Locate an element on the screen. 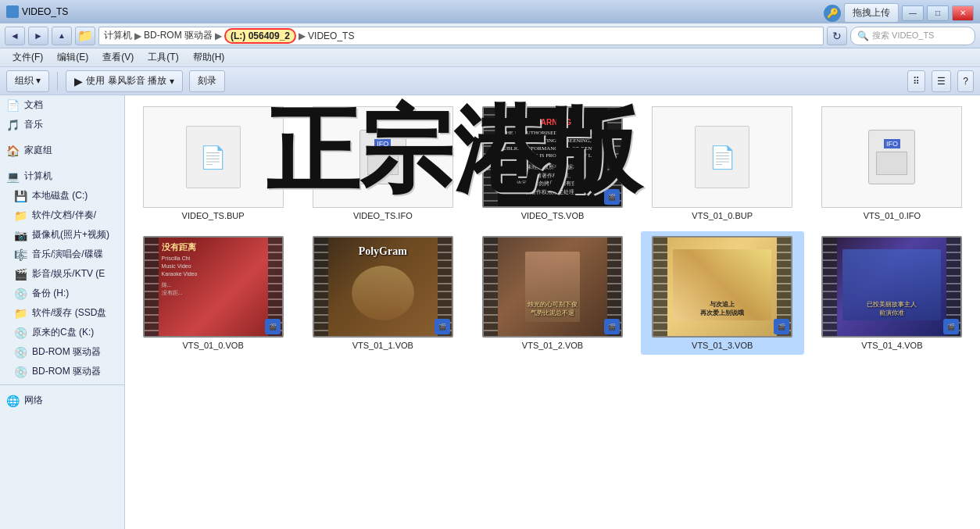 This screenshot has width=980, height=529. sidebar-item-music: 🎵 音乐 is located at coordinates (63, 125).